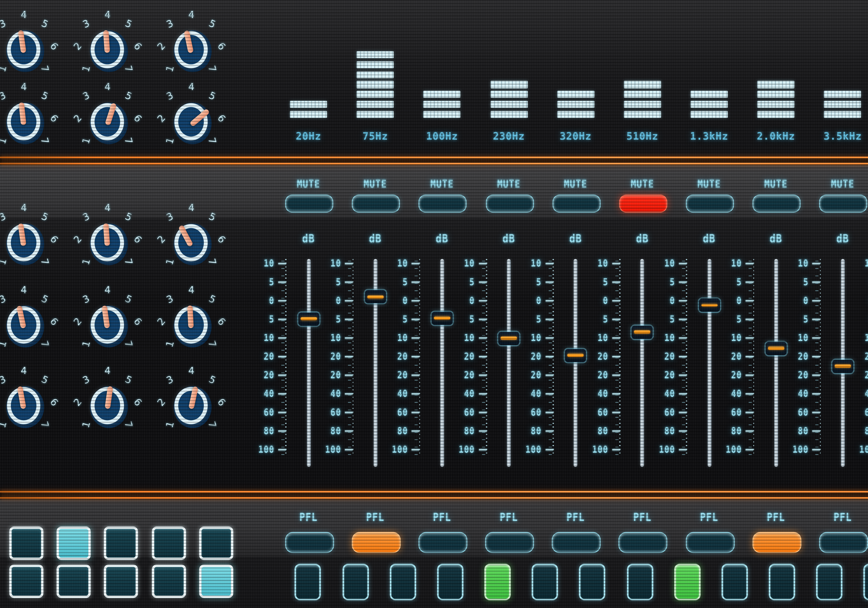  Describe the element at coordinates (776, 184) in the screenshot. I see `mute-label: MUTE` at that location.